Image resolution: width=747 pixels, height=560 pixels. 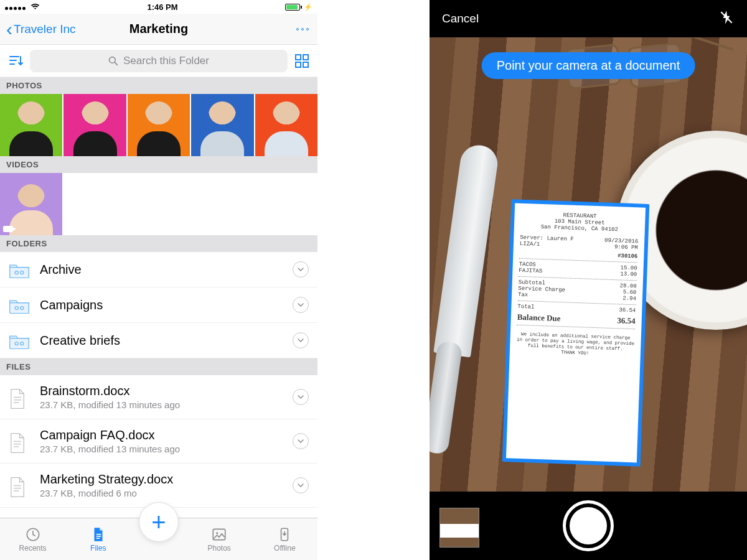 What do you see at coordinates (159, 164) in the screenshot?
I see `section-header-videos: VIDEOS` at bounding box center [159, 164].